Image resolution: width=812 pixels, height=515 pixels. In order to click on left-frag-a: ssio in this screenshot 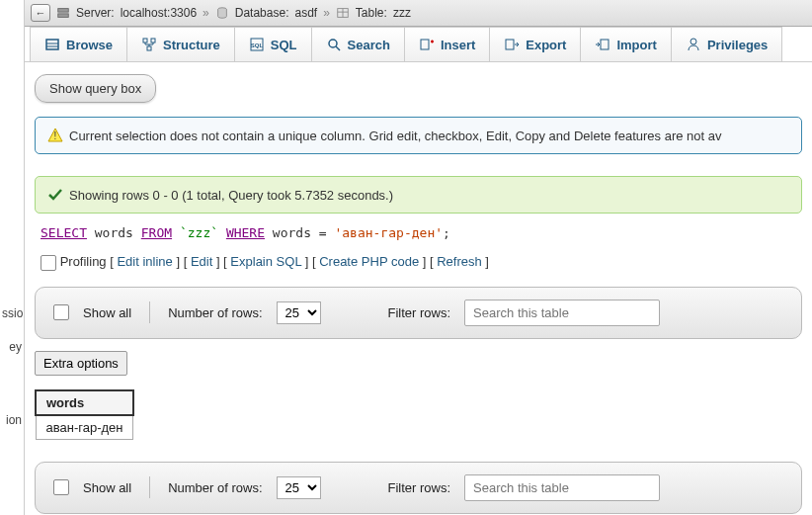, I will do `click(12, 313)`.